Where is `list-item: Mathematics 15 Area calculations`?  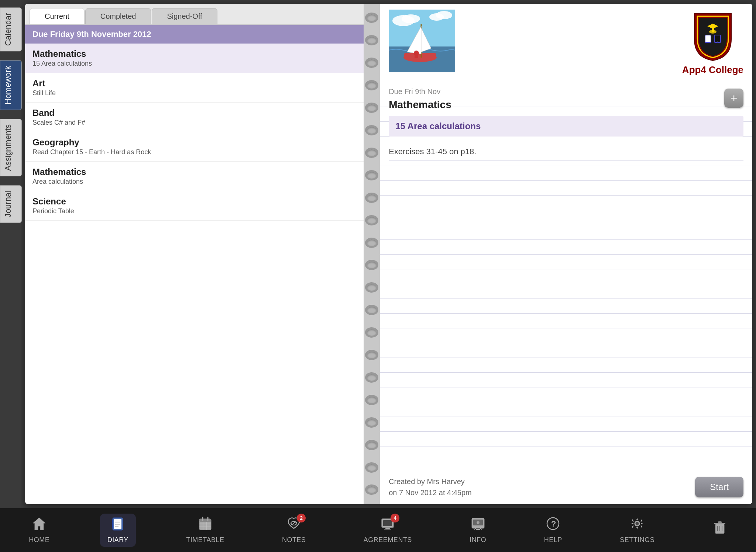 list-item: Mathematics 15 Area calculations is located at coordinates (194, 58).